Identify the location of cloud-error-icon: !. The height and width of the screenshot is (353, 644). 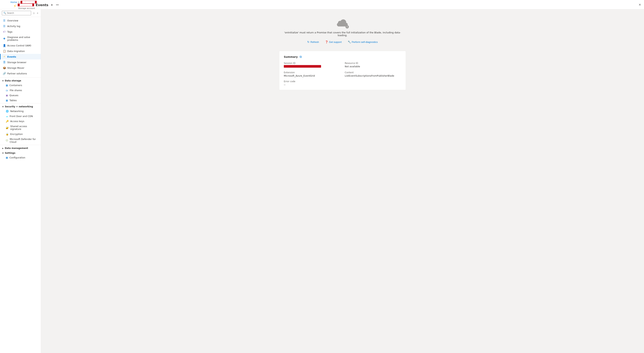
(342, 24).